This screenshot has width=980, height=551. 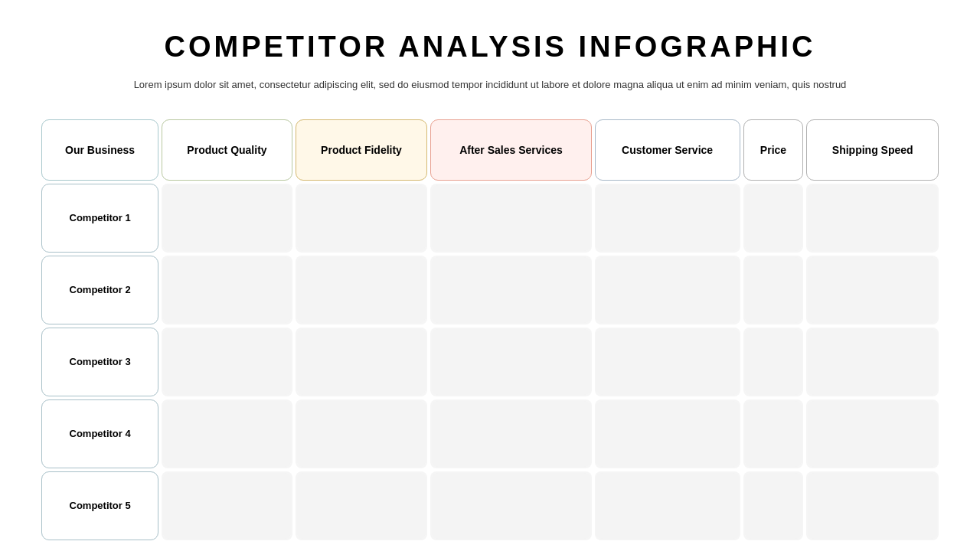 I want to click on row-label-competitor-3: Competitor 3, so click(x=100, y=362).